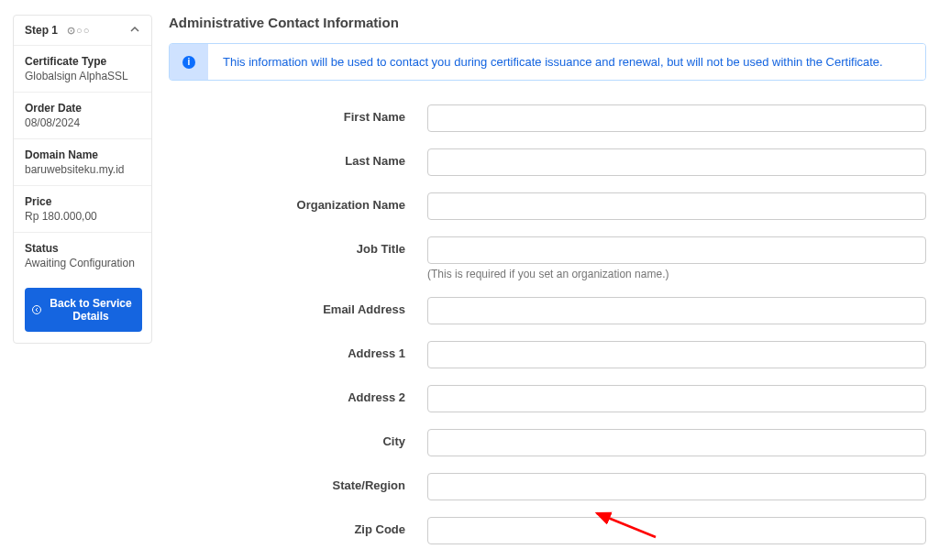  Describe the element at coordinates (83, 209) in the screenshot. I see `summary-row-price: Price Rp 180.000,00` at that location.